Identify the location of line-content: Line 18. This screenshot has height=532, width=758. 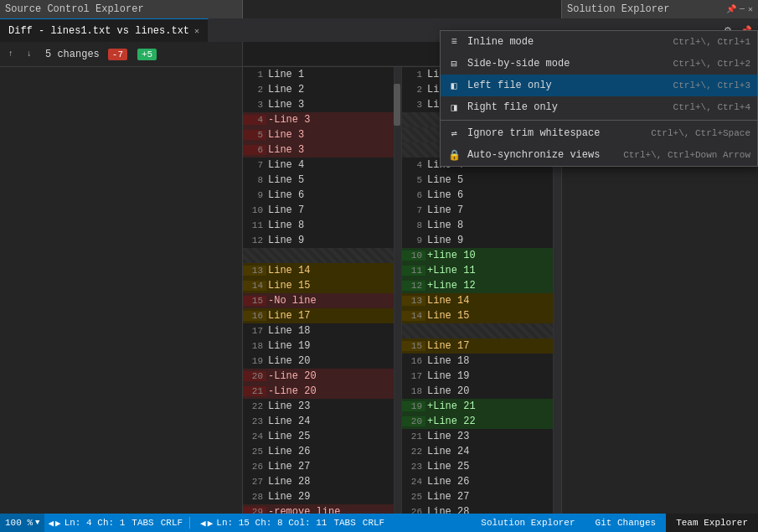
(330, 331).